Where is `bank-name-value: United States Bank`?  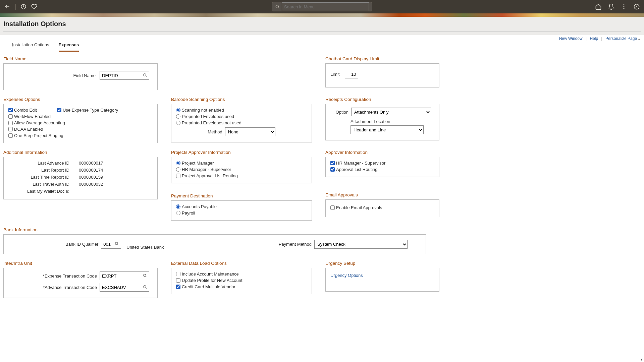
bank-name-value: United States Bank is located at coordinates (145, 247).